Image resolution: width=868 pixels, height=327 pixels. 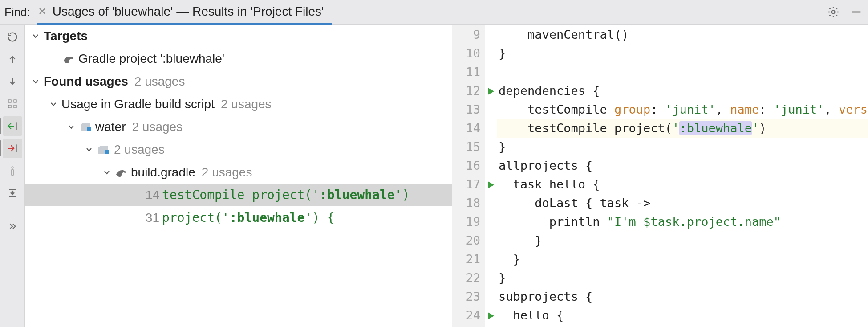 I want to click on code-line: testCompile group: 'junit', name: 'junit…, so click(x=682, y=110).